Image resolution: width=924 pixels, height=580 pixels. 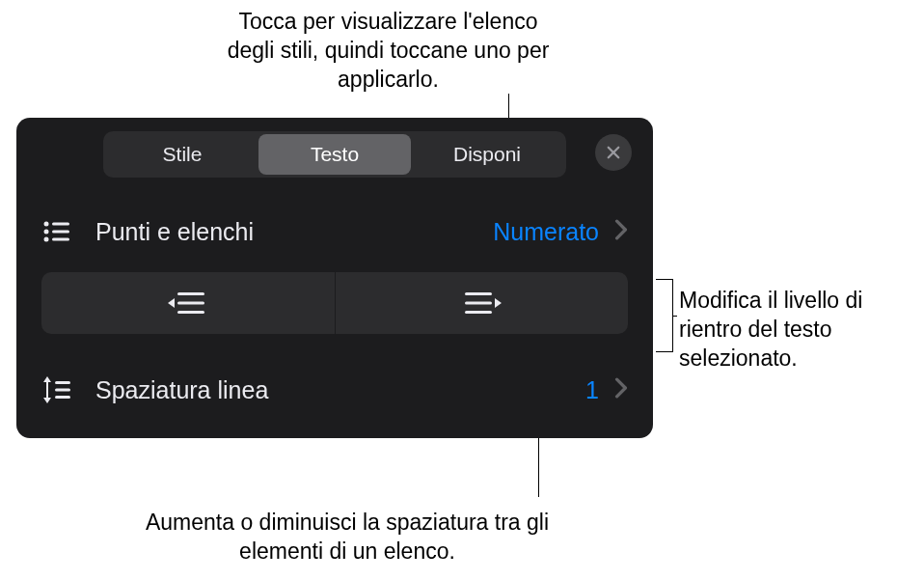 What do you see at coordinates (592, 390) in the screenshot?
I see `line-spacing-value: 1` at bounding box center [592, 390].